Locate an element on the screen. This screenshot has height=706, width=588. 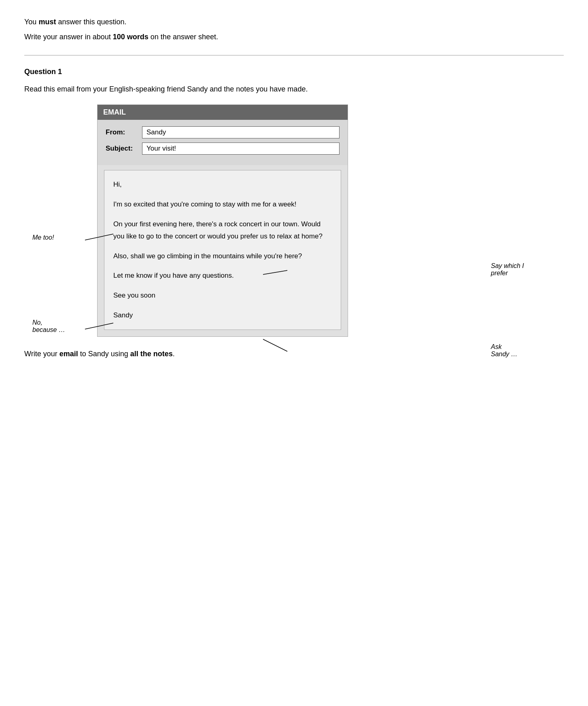
body-paragraph-6: Sandy is located at coordinates (223, 316).